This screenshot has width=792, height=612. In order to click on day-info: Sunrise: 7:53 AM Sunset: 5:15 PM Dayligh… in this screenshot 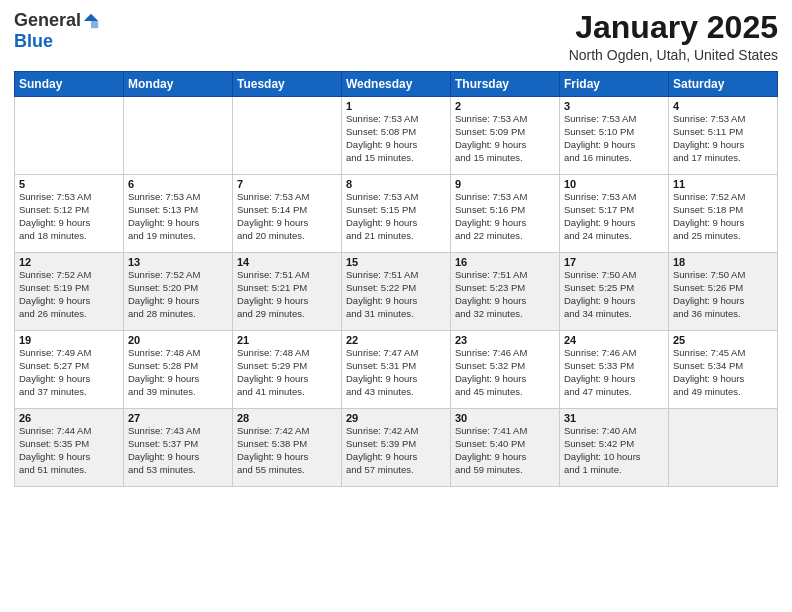, I will do `click(396, 216)`.